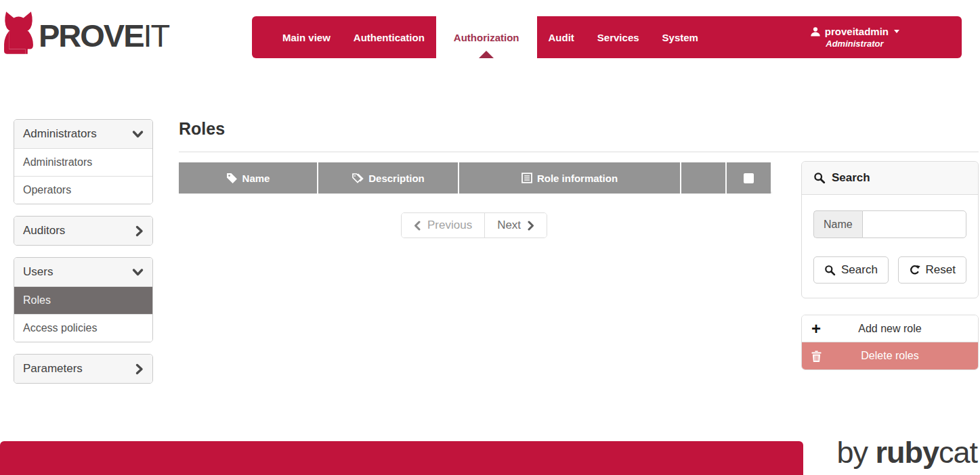 This screenshot has height=475, width=980. What do you see at coordinates (104, 35) in the screenshot?
I see `app-logo-text: PROVEIT` at bounding box center [104, 35].